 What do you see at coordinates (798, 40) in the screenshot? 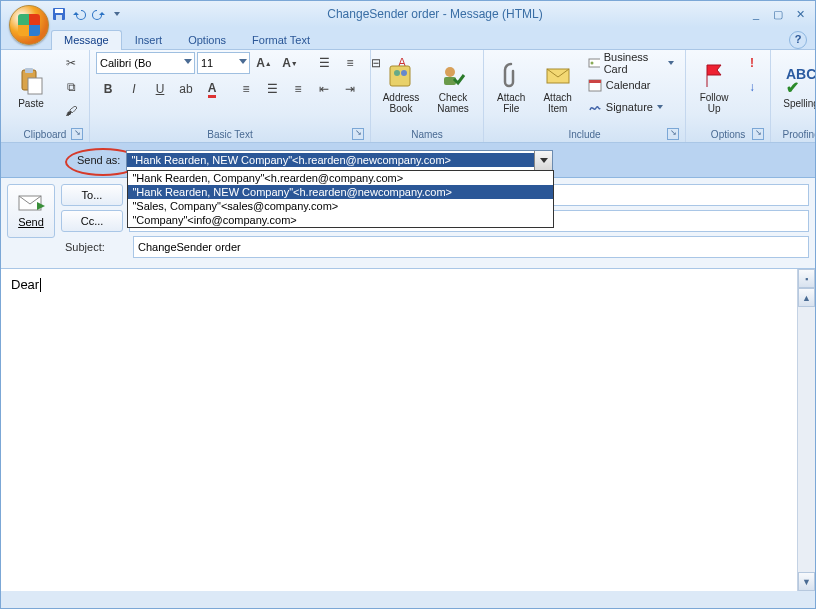
I see `help-icon: ?` at bounding box center [798, 40].